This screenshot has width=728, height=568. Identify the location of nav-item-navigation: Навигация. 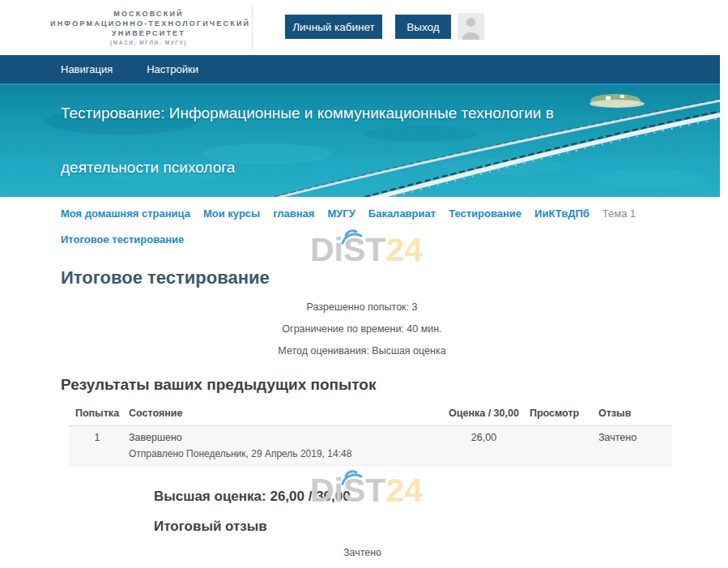
(87, 70).